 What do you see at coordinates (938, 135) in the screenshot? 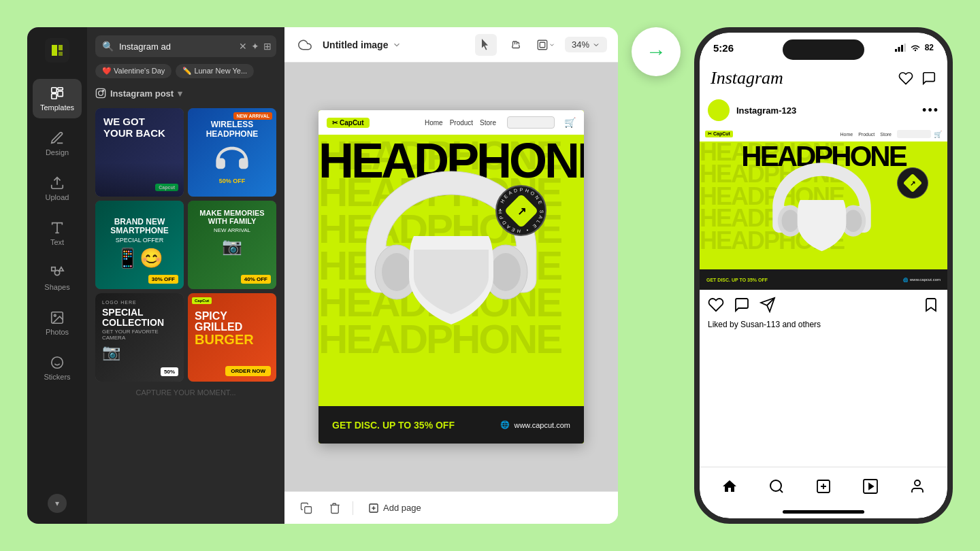
I see `mini-cart-icon: 🛒` at bounding box center [938, 135].